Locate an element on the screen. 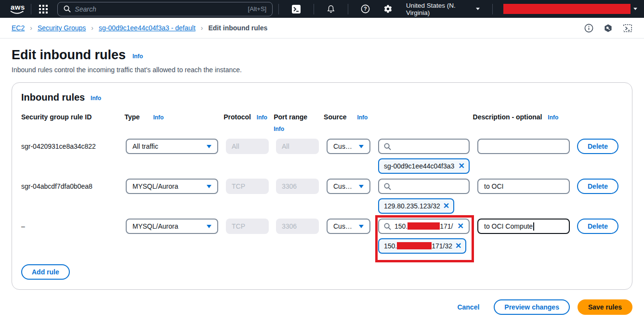 The height and width of the screenshot is (323, 644). rule-row-2: sgr-04abcdf7dfa0b0ea8 MYSQL/Aurora TCP 3… is located at coordinates (322, 196).